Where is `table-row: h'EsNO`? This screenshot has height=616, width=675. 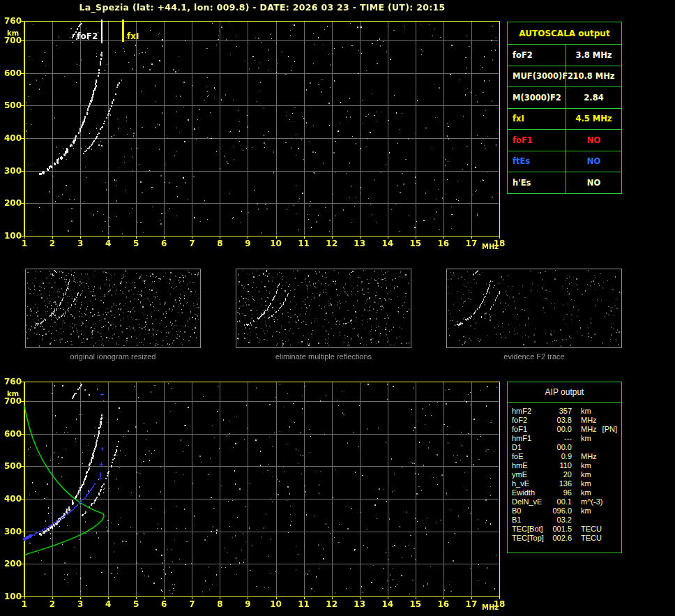 table-row: h'EsNO is located at coordinates (565, 183).